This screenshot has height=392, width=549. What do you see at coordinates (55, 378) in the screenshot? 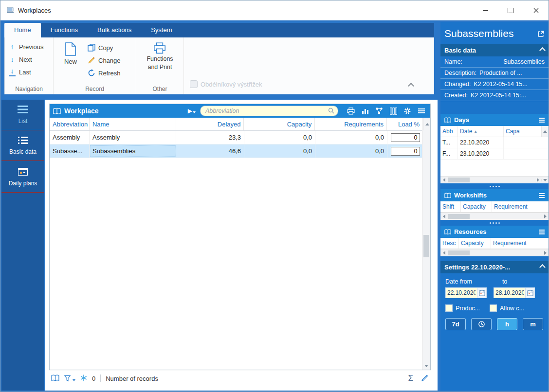
I see `view-mode-button` at bounding box center [55, 378].